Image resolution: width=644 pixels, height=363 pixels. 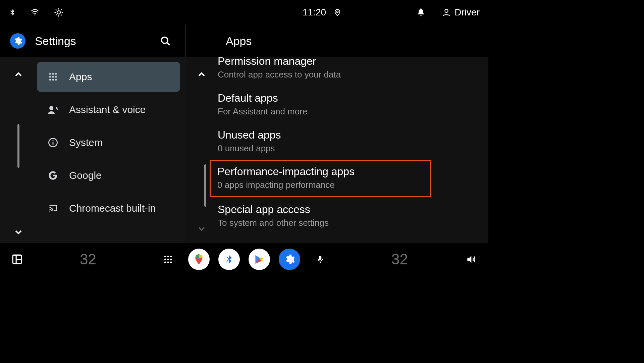 I want to click on app-launcher-button, so click(x=168, y=259).